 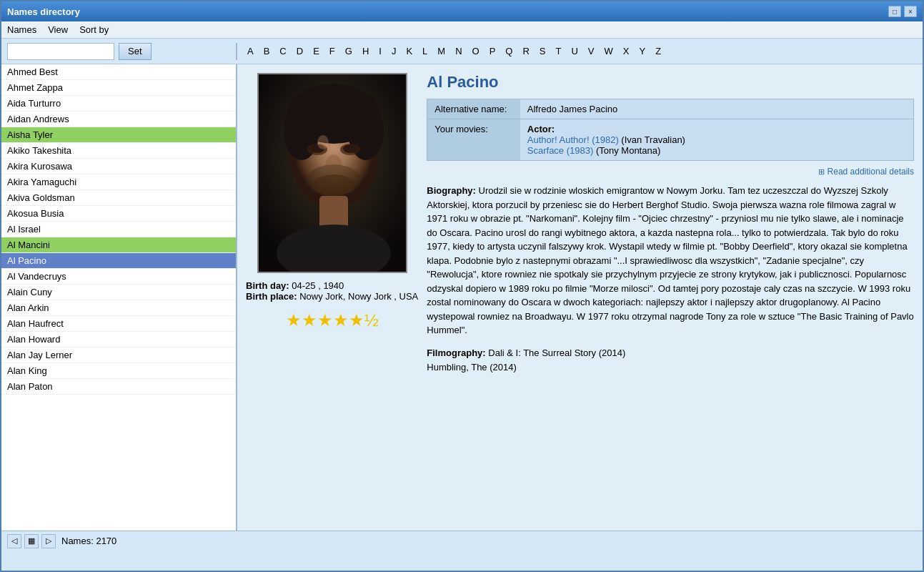 What do you see at coordinates (49, 541) in the screenshot?
I see `nav-right-btn: ▷` at bounding box center [49, 541].